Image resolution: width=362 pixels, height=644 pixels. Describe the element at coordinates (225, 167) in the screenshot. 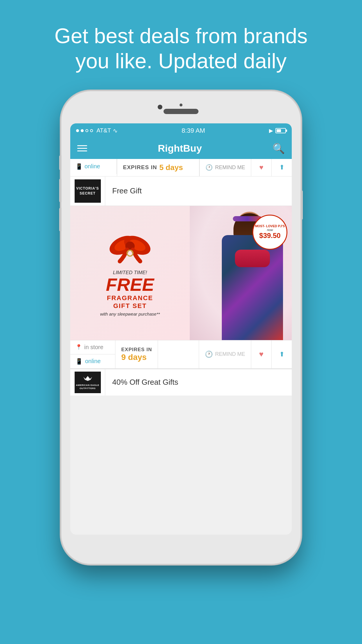

I see `remind-button-top: 🕐 REMIND ME` at that location.